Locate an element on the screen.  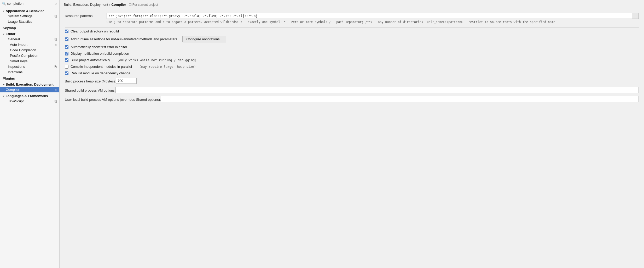
sidebar-section-editor: Editor is located at coordinates (30, 34).